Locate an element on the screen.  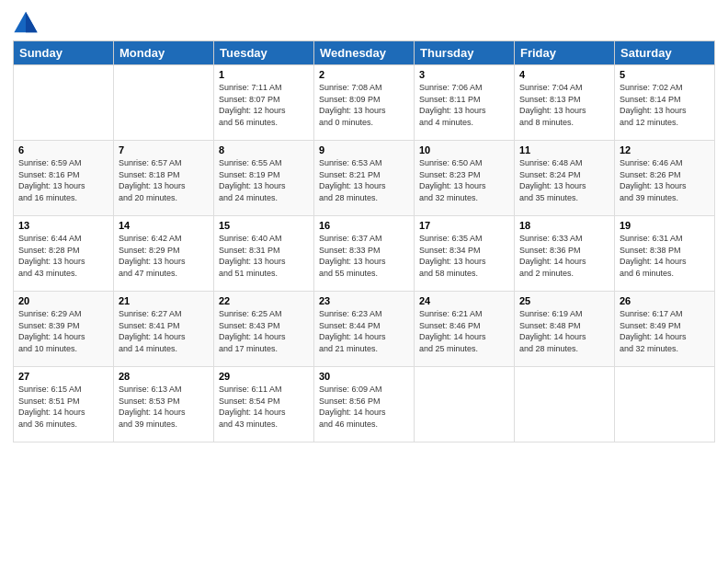
calendar-cell: 16Sunrise: 6:37 AM Sunset: 8:33 PM Dayli… is located at coordinates (364, 254).